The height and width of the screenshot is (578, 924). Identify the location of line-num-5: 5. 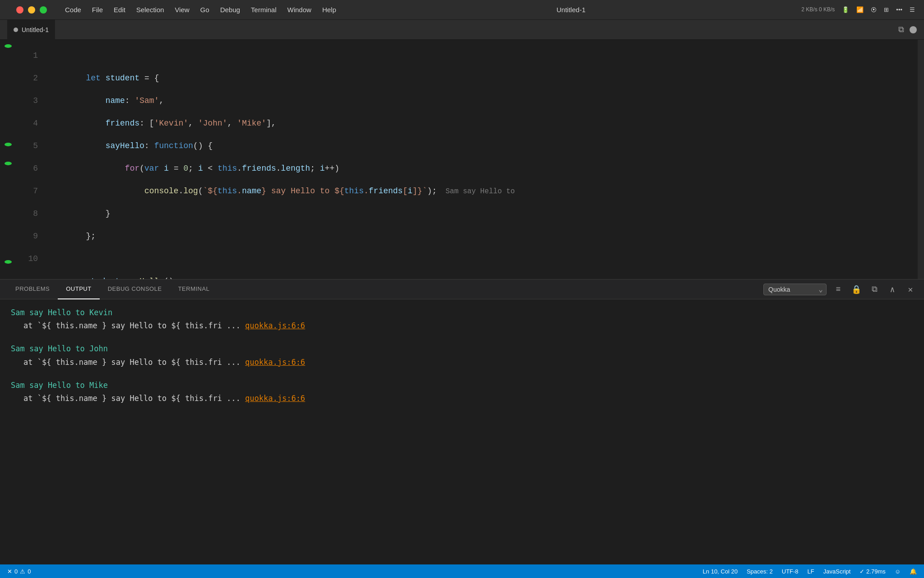
(32, 146).